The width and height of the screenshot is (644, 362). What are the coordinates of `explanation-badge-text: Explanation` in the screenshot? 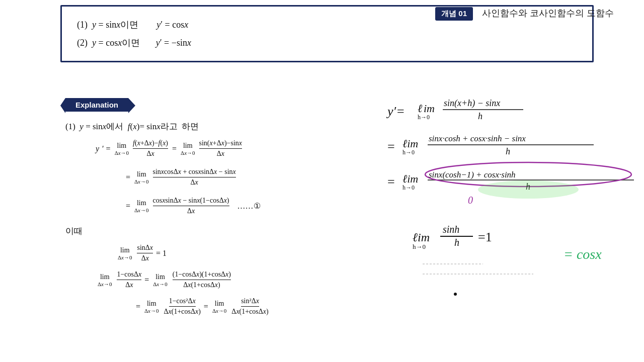 It's located at (97, 105).